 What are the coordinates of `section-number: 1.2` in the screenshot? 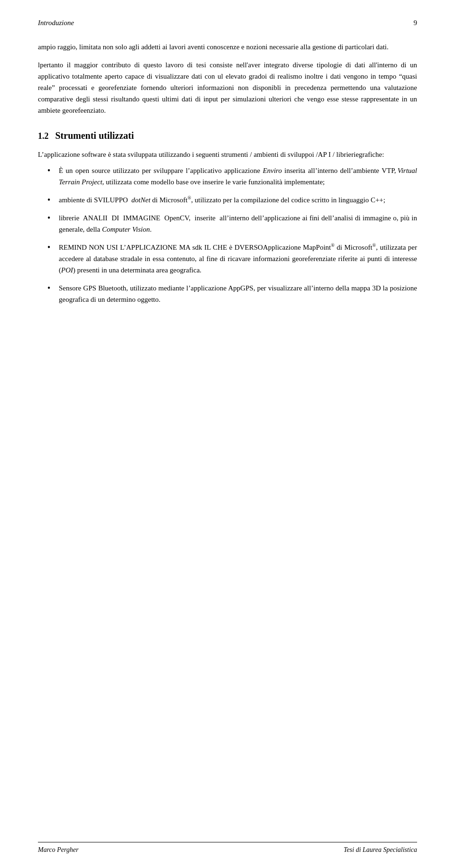 It's located at (44, 136).